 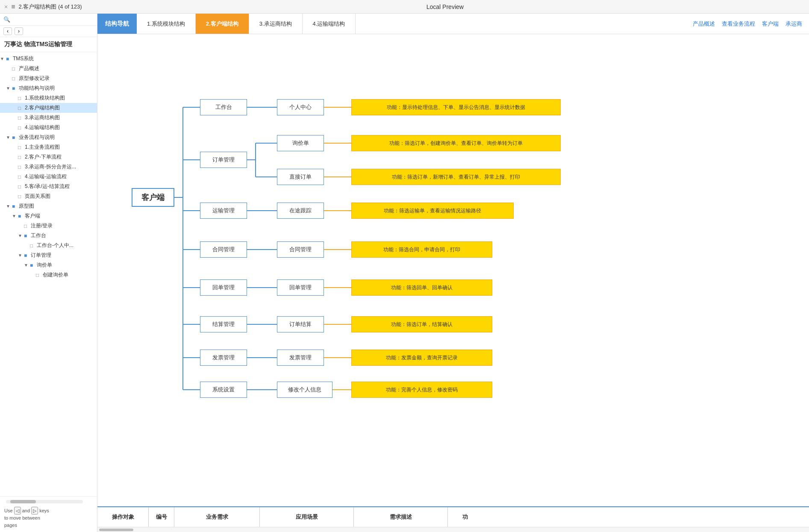 What do you see at coordinates (49, 118) in the screenshot?
I see `sidebar-item-struct3: □ 3.承运商结构图` at bounding box center [49, 118].